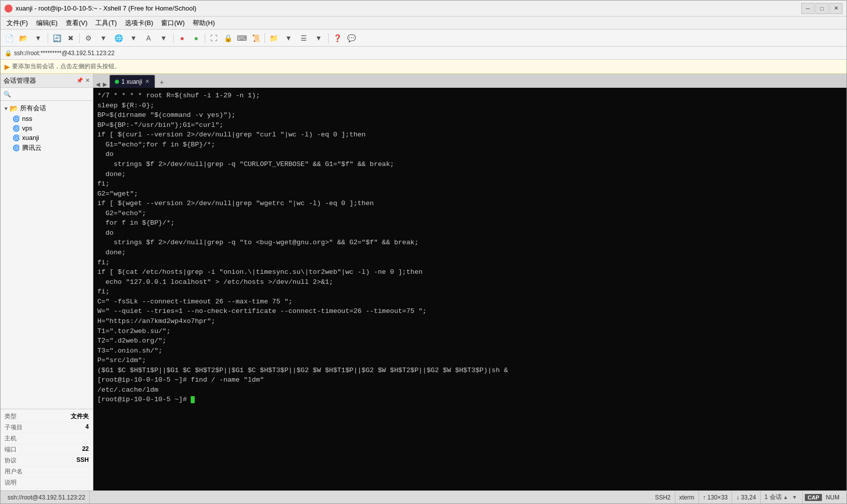 This screenshot has height=504, width=847. Describe the element at coordinates (149, 38) in the screenshot. I see `toolbar-font-btn: A` at that location.